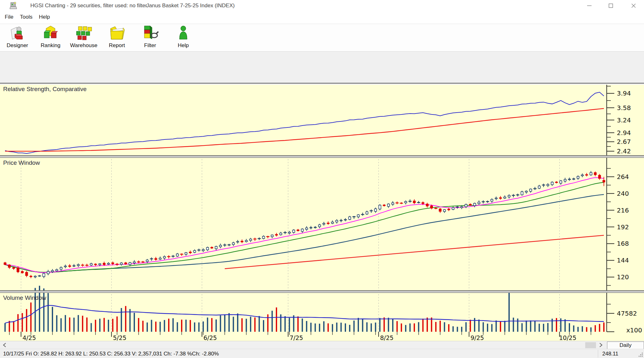 The height and width of the screenshot is (358, 644). Describe the element at coordinates (9, 17) in the screenshot. I see `menu-file: File` at that location.